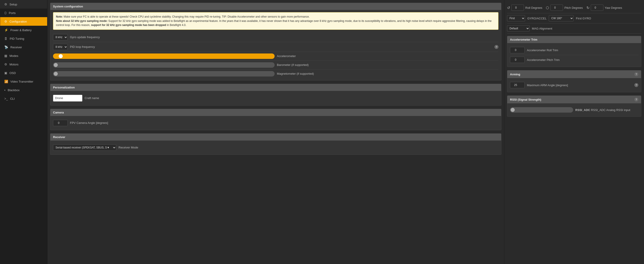 The height and width of the screenshot is (264, 644). I want to click on max-arm-angle-help-icon: ?, so click(636, 85).